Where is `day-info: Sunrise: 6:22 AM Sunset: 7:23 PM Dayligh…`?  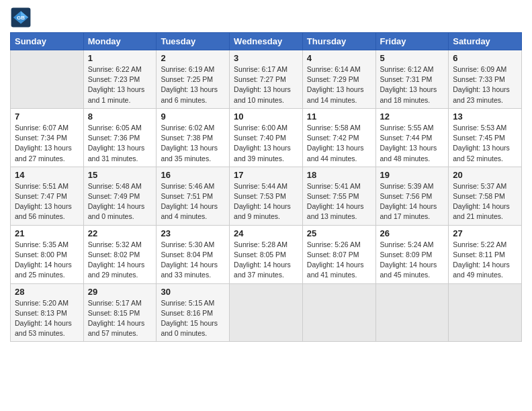 day-info: Sunrise: 6:22 AM Sunset: 7:23 PM Dayligh… is located at coordinates (120, 85).